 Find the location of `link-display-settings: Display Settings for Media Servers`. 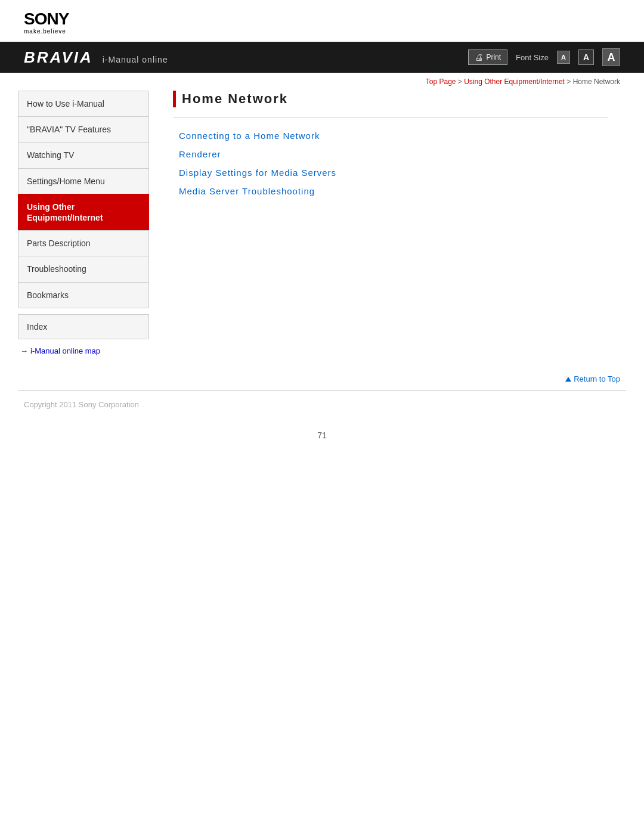

link-display-settings: Display Settings for Media Servers is located at coordinates (394, 173).